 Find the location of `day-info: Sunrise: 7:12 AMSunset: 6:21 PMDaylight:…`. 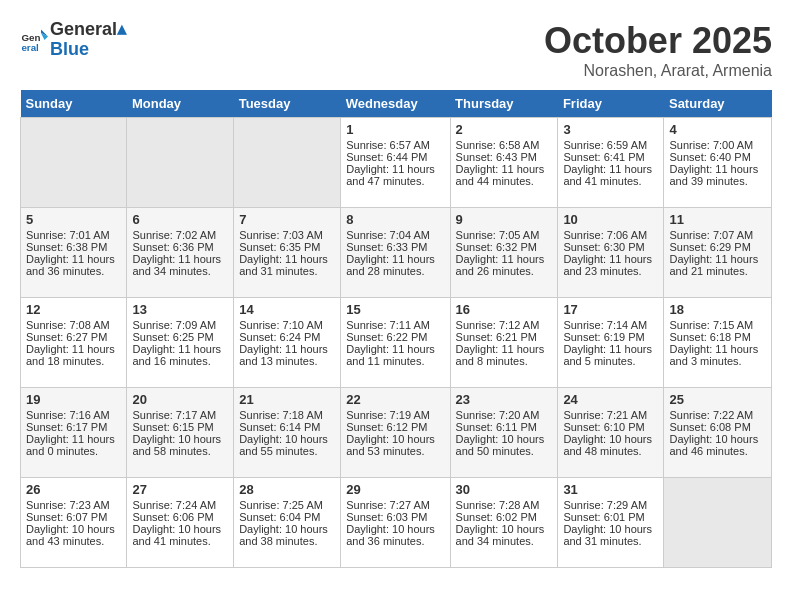

day-info: Sunrise: 7:12 AMSunset: 6:21 PMDaylight:… is located at coordinates (500, 343).